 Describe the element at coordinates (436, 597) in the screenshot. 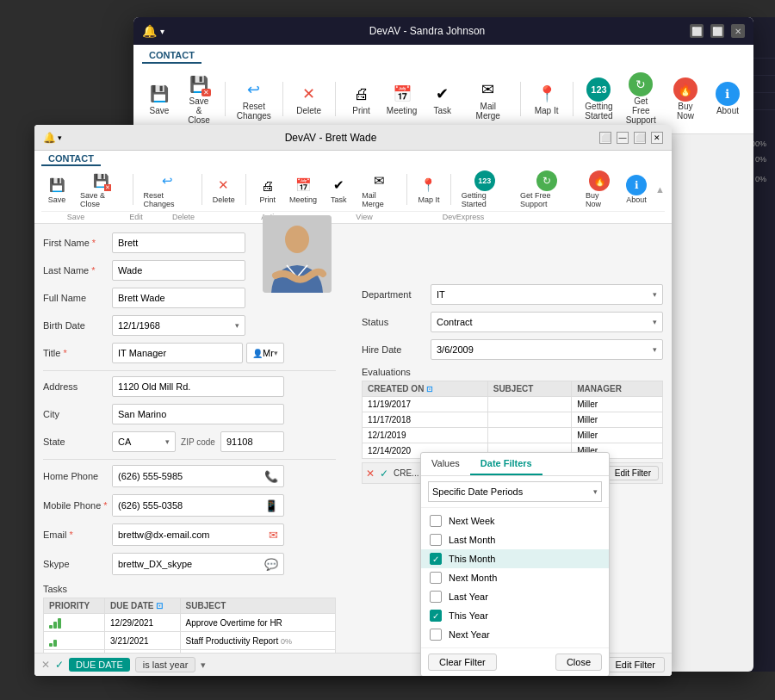

I see `checkbox-last-year` at that location.